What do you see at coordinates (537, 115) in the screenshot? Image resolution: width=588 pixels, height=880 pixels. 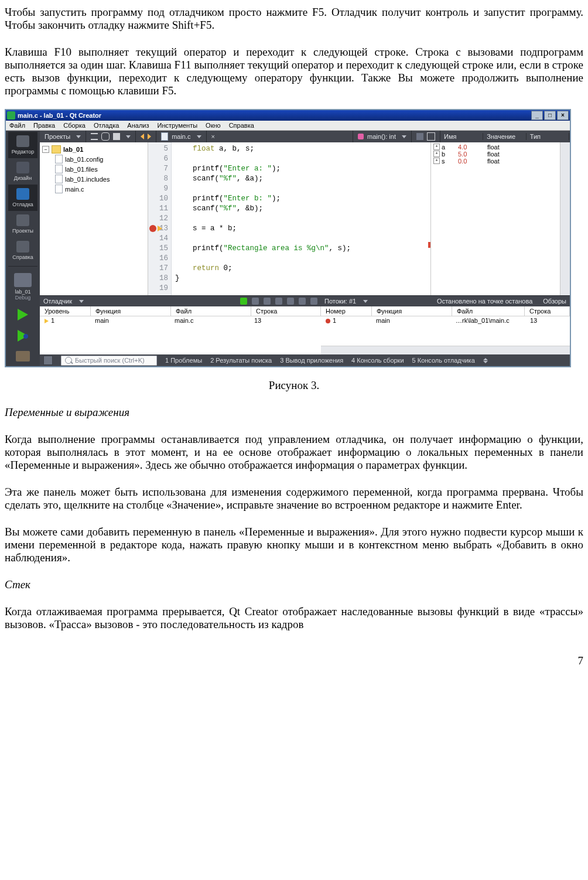 I see `minimize-button: _` at bounding box center [537, 115].